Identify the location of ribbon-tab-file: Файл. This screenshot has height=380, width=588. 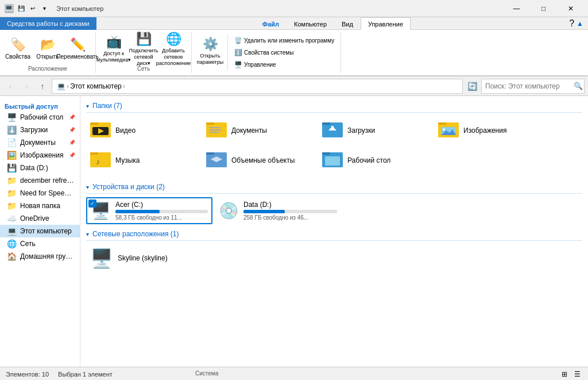
(271, 24).